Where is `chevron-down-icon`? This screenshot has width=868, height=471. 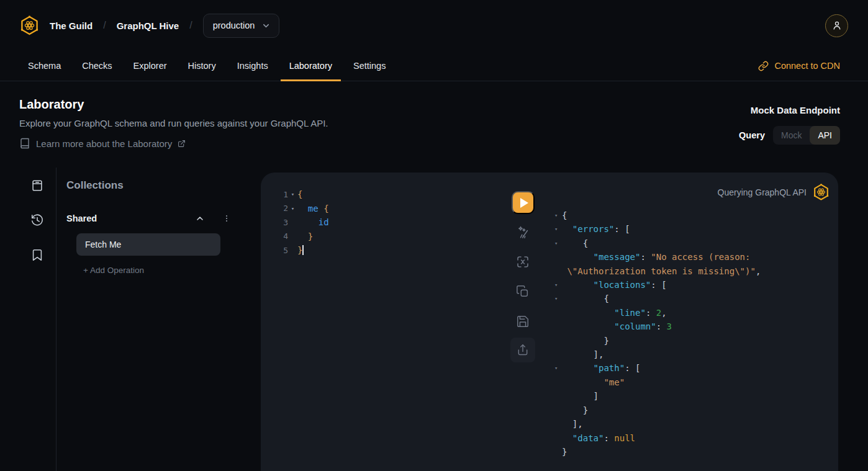
chevron-down-icon is located at coordinates (266, 26).